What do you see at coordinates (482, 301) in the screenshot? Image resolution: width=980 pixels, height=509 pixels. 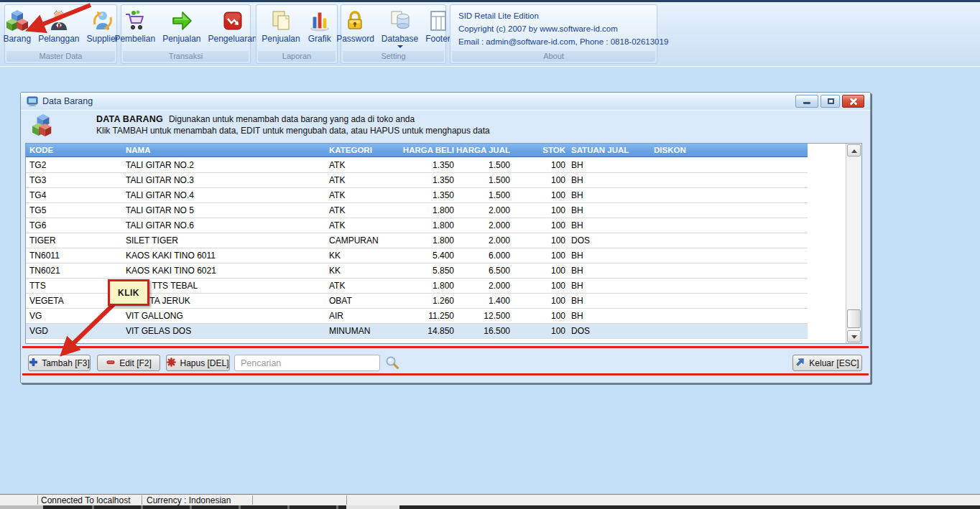 I see `cell-harga_jual: 1.400` at bounding box center [482, 301].